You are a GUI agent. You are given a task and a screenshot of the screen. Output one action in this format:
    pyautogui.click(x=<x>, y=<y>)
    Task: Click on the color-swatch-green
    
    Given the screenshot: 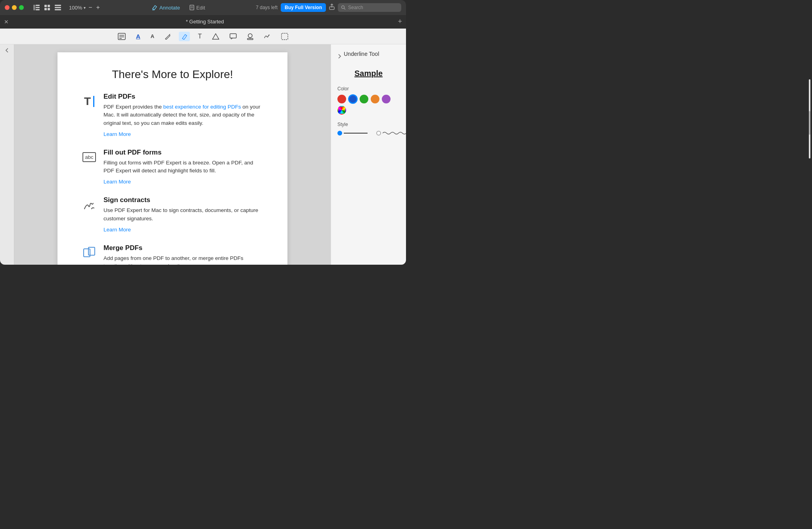 What is the action you would take?
    pyautogui.click(x=364, y=99)
    